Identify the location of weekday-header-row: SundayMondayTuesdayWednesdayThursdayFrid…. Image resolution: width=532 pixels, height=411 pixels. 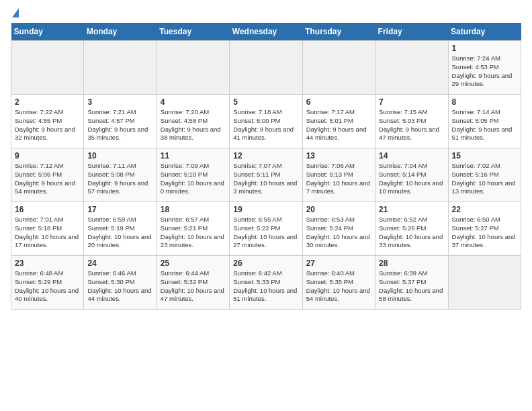
(266, 32).